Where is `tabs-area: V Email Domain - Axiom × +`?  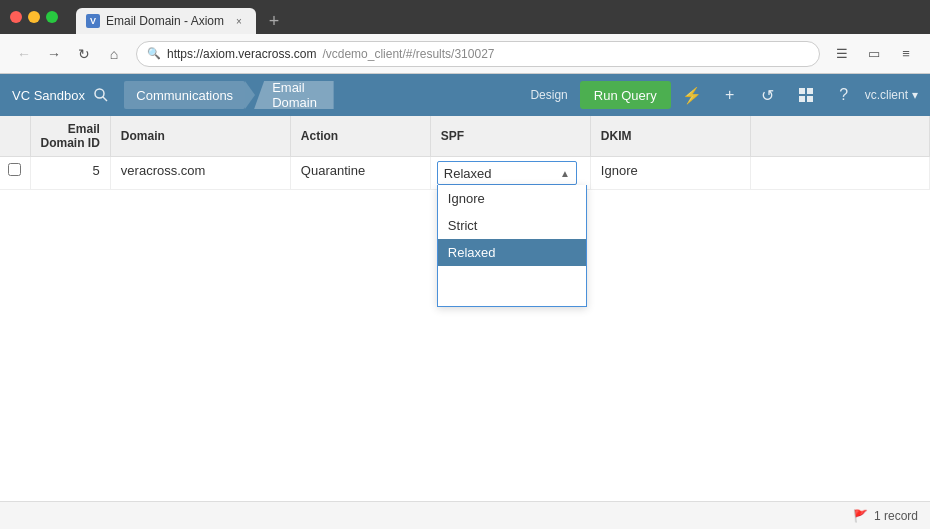
tabs-area: V Email Domain - Axiom × + is located at coordinates (493, 17).